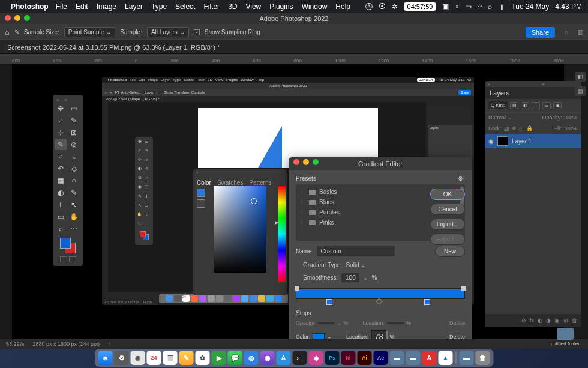 The width and height of the screenshot is (588, 368). Describe the element at coordinates (17, 18) in the screenshot. I see `window-minimize-icon` at that location.